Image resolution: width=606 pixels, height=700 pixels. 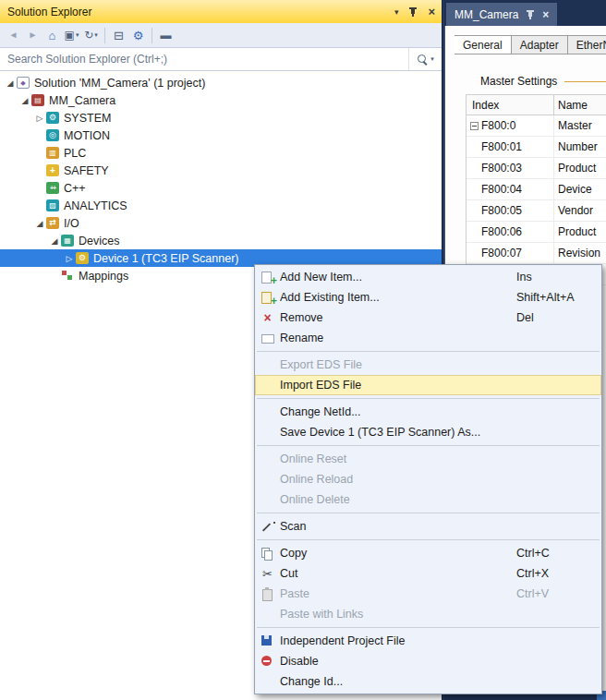 I want to click on tree-item-label: Devices, so click(x=99, y=241).